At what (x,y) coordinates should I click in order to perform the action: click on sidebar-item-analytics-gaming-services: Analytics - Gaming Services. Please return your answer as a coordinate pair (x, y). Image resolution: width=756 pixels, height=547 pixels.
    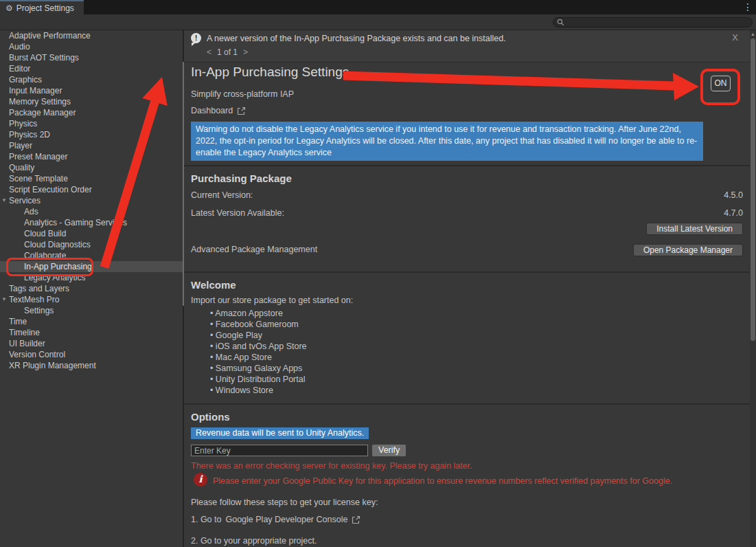
    Looking at the image, I should click on (91, 223).